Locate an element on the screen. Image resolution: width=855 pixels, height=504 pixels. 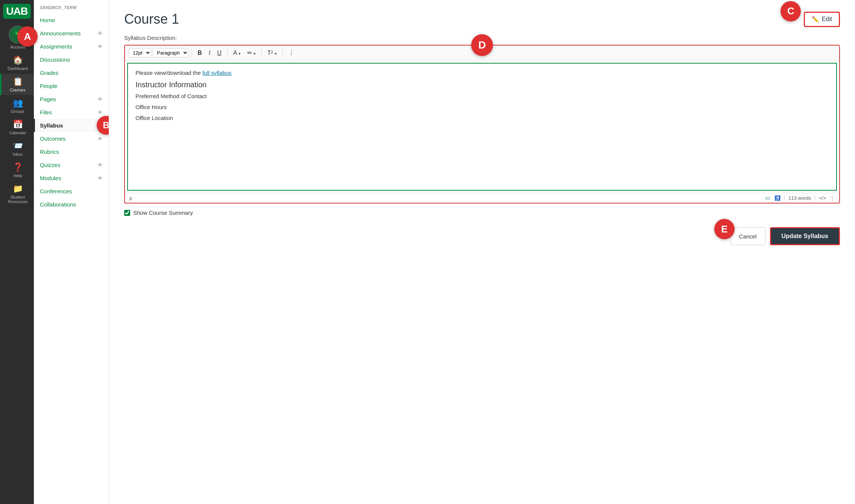
assignments-visibility-icon: 👁 is located at coordinates (100, 47).